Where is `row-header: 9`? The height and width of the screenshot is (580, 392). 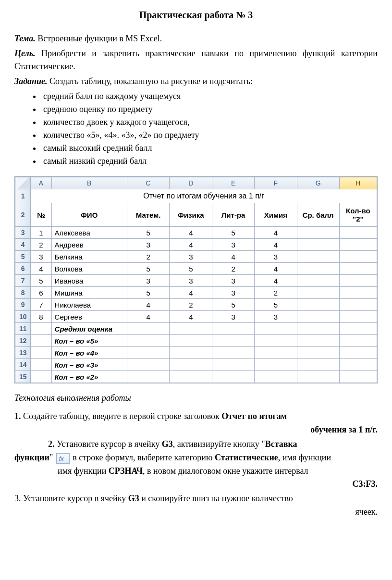 row-header: 9 is located at coordinates (23, 305).